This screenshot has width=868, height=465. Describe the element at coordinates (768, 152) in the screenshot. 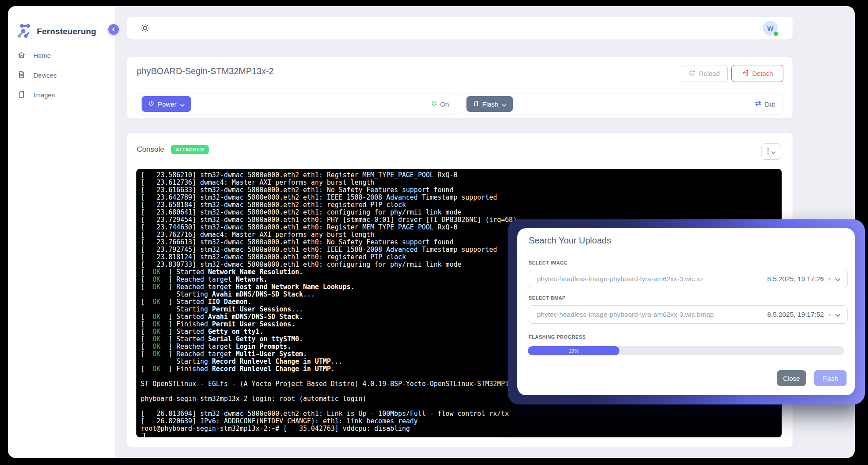

I see `dots-vertical-icon` at that location.